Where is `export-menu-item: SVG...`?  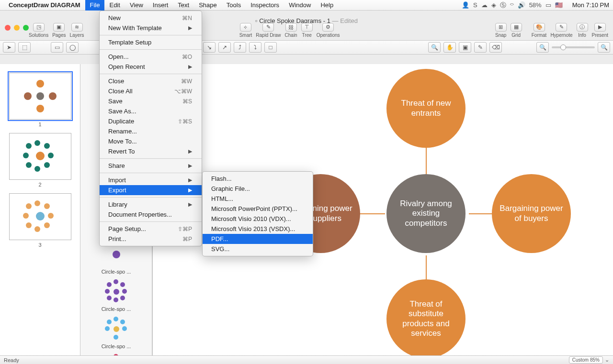
export-menu-item: SVG... is located at coordinates (258, 249).